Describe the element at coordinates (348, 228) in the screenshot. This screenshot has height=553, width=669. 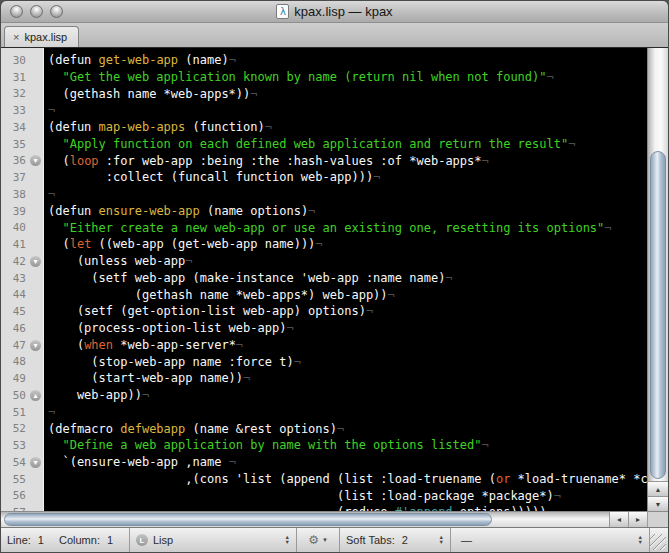
I see `code-line: "Either create a new web-app or use an e…` at that location.